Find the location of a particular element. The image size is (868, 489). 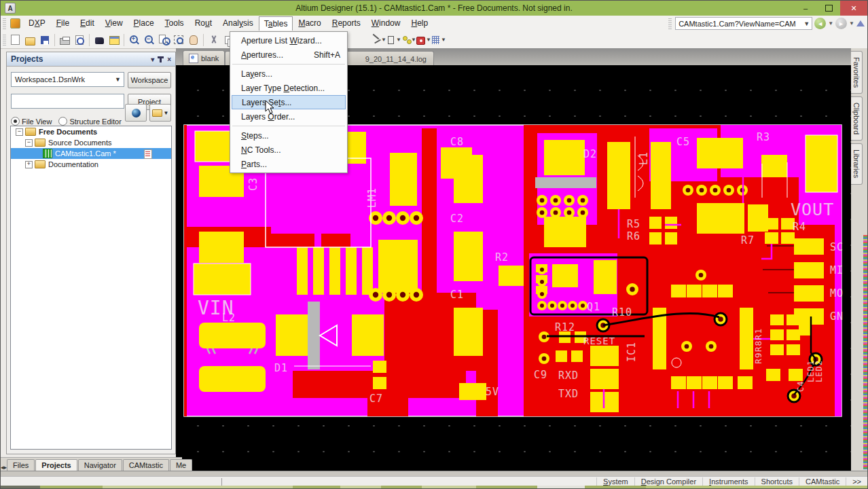

menu-reports: Reports is located at coordinates (346, 23).